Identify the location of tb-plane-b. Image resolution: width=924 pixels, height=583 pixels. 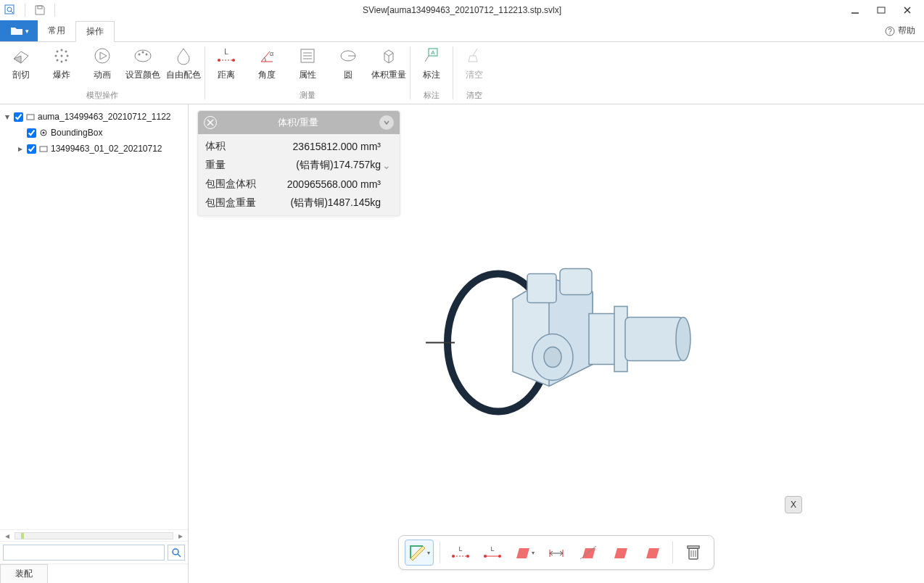
(620, 553).